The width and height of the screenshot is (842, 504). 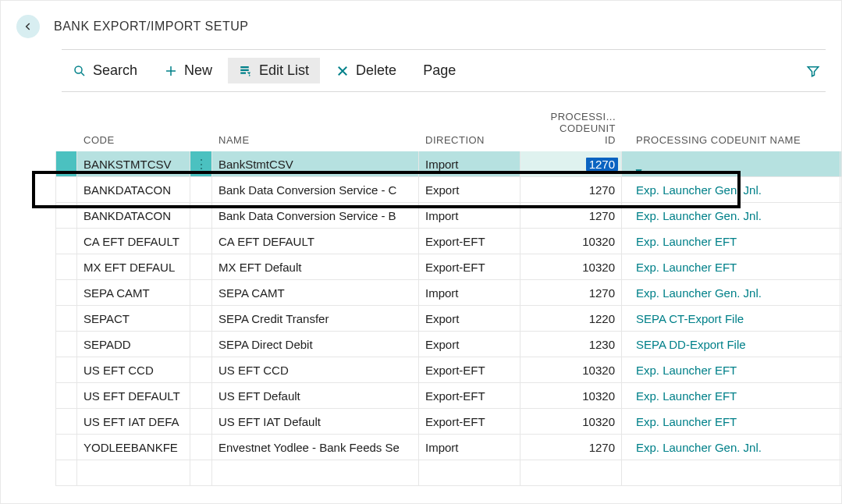 I want to click on col-direction: DIRECTION, so click(x=470, y=128).